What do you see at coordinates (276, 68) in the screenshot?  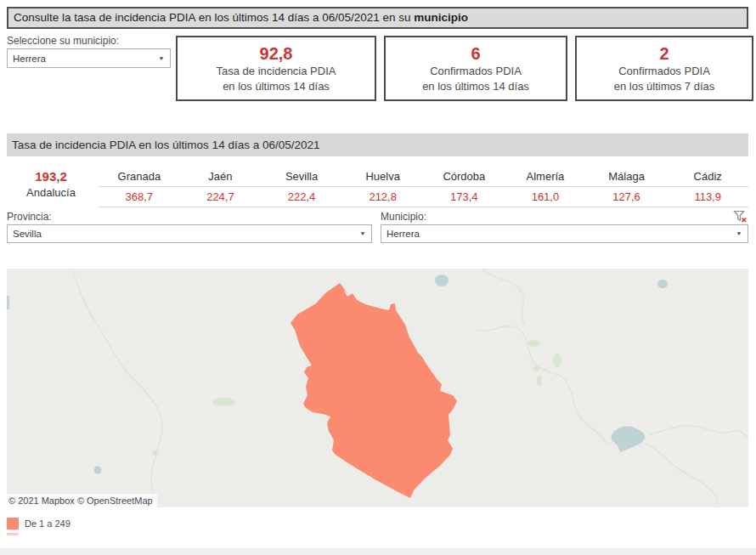 I see `kpi-incidence-rate: 92,8 Tasa de incidencia PDIA en los últi…` at bounding box center [276, 68].